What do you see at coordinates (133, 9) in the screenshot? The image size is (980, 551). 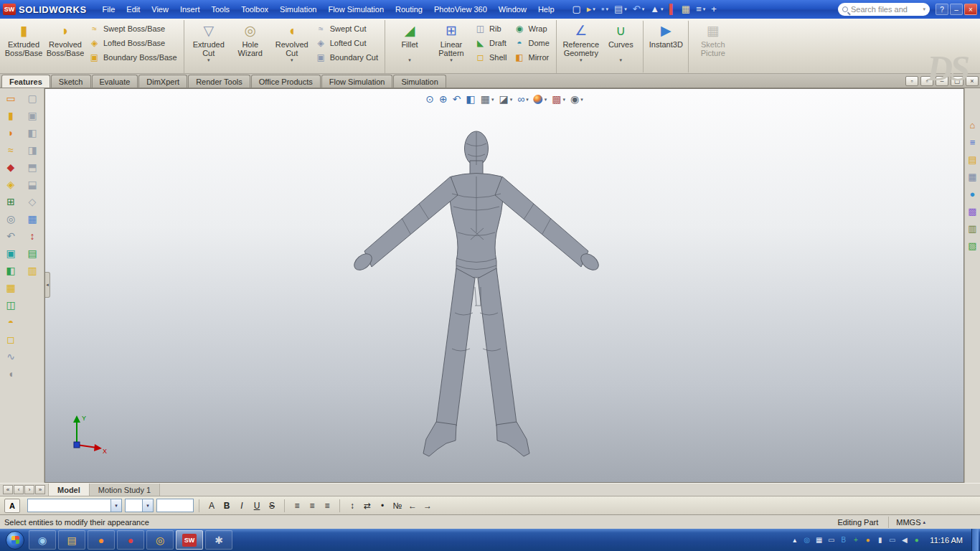 I see `menu-item: Edit` at bounding box center [133, 9].